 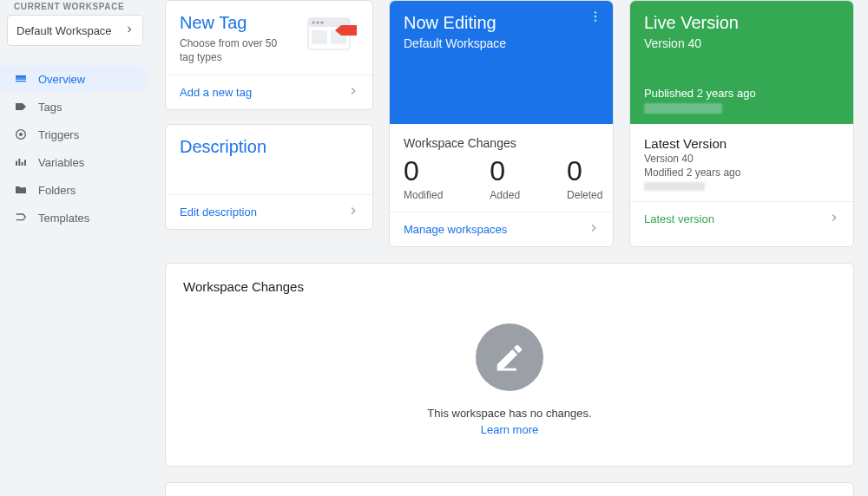 I want to click on now-editing-header: Now Editing Default Workspace, so click(x=502, y=62).